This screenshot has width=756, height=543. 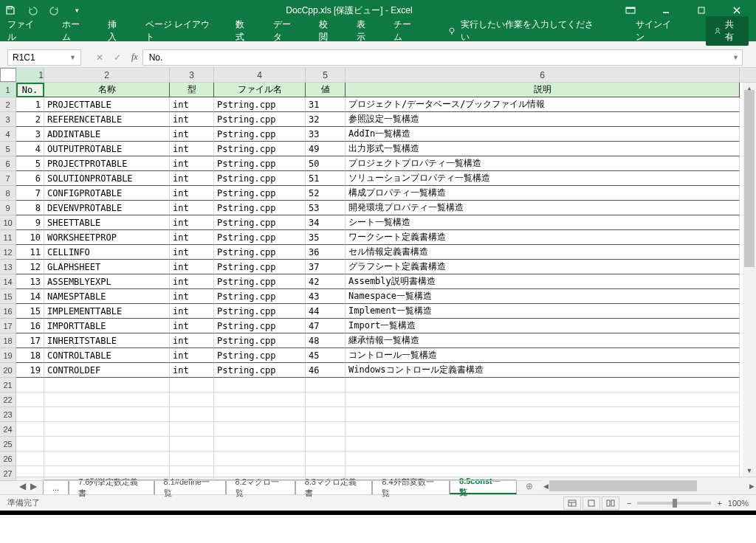 I want to click on tab-team: チーム, so click(x=406, y=31).